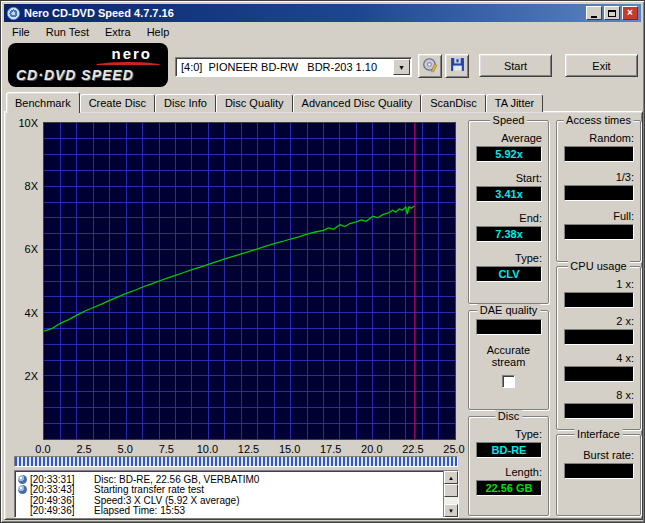  Describe the element at coordinates (598, 475) in the screenshot. I see `interface-group: Interface Burst rate:` at that location.